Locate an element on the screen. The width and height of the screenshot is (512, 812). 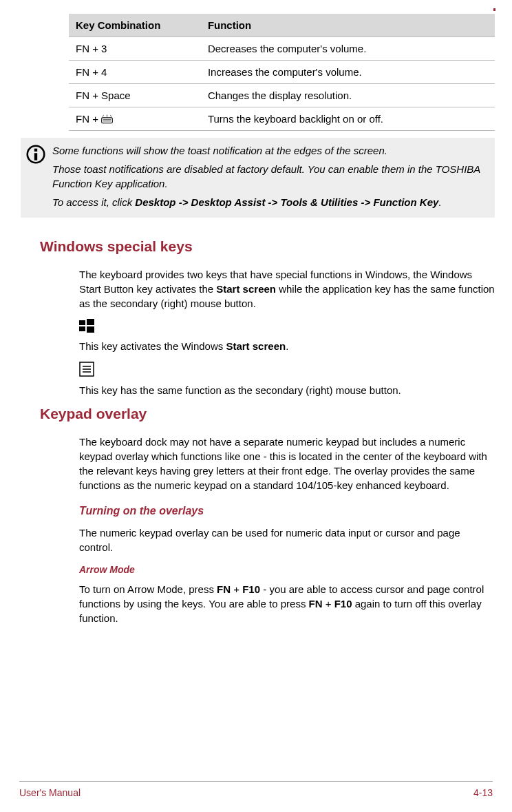
winkeys-start-text: This key activates the Windows Start scr… is located at coordinates (287, 346).